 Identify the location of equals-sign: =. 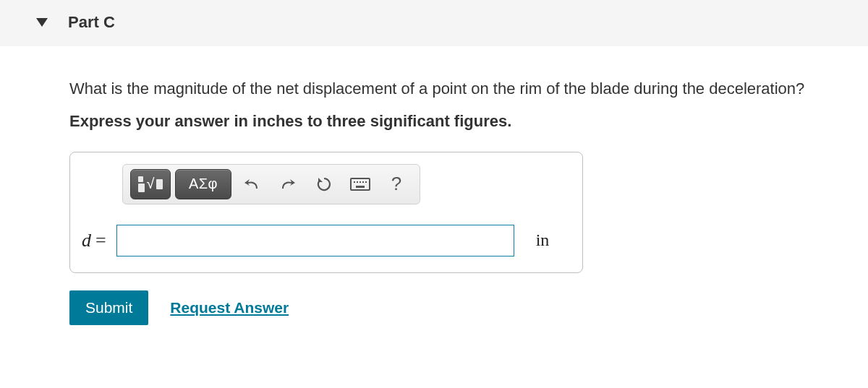
(101, 241).